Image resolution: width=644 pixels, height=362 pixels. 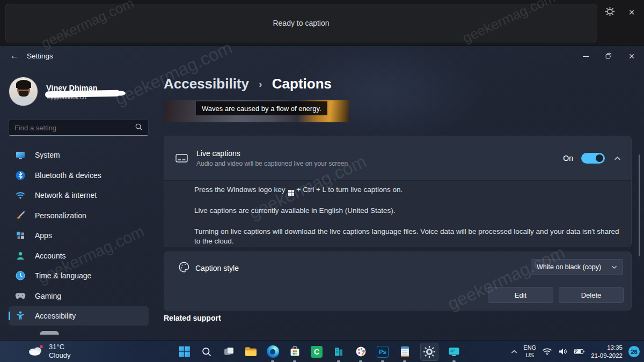 I want to click on apps-icon, so click(x=20, y=235).